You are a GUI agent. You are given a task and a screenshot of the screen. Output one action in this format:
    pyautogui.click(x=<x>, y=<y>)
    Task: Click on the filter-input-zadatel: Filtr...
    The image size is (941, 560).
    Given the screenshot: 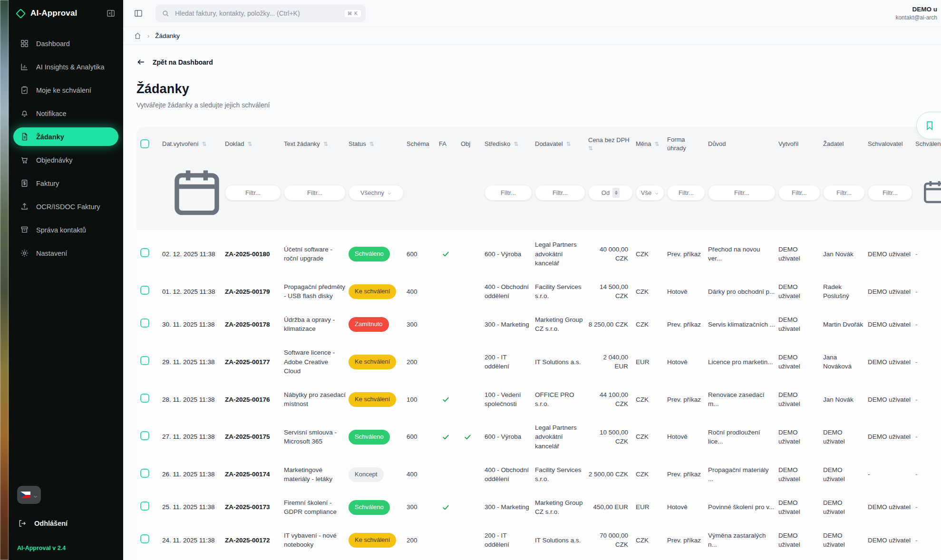 What is the action you would take?
    pyautogui.click(x=844, y=193)
    